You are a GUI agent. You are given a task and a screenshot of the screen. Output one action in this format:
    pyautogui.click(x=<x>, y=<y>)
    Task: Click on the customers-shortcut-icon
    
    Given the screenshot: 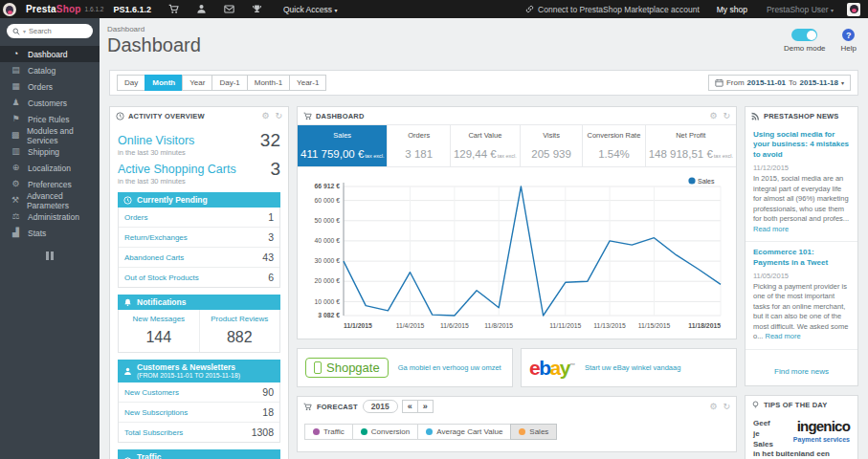 What is the action you would take?
    pyautogui.click(x=201, y=10)
    